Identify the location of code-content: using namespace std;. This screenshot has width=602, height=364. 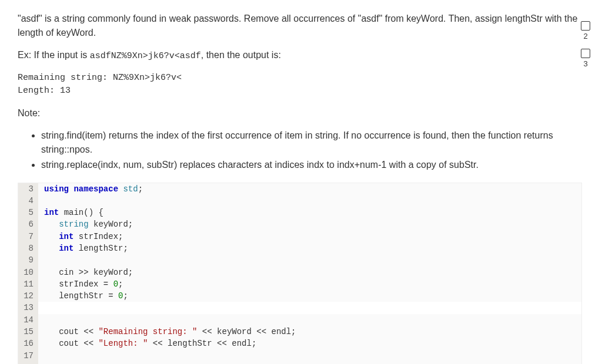
(310, 189).